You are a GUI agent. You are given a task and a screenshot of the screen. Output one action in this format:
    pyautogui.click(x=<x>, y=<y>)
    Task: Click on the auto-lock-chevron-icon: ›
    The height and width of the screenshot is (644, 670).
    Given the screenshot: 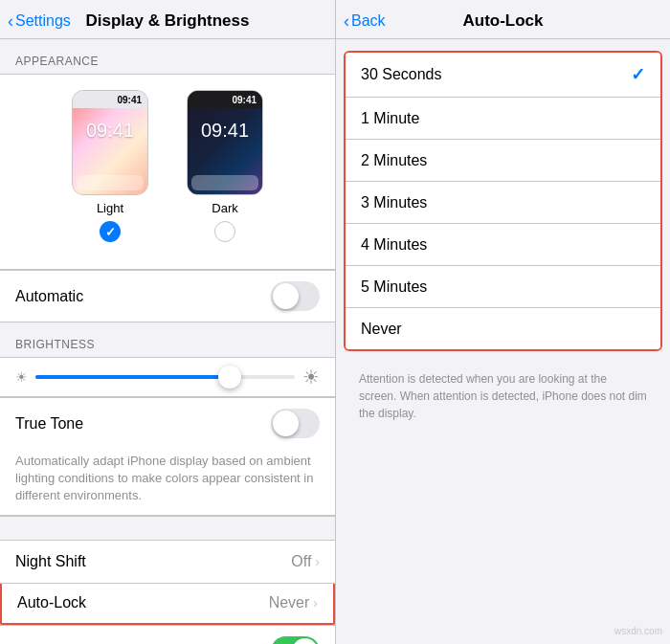 What is the action you would take?
    pyautogui.click(x=316, y=603)
    